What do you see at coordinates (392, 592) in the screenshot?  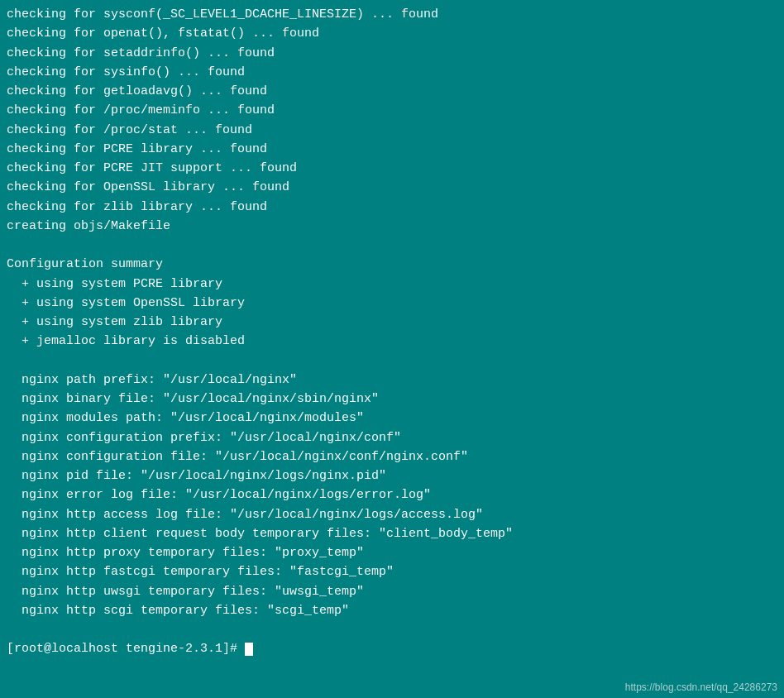 I see `terminal-line: nginx http uwsgi temporary files: "uwsgi…` at bounding box center [392, 592].